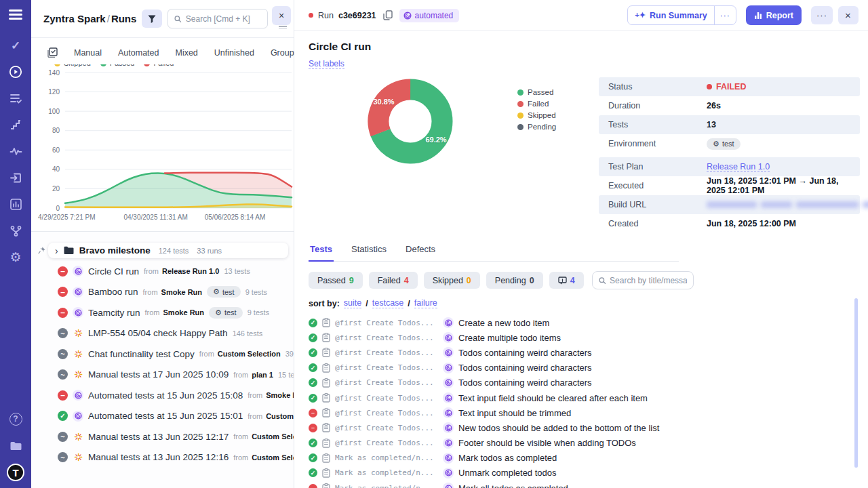 The image size is (868, 488). I want to click on clipboard-icon, so click(326, 398).